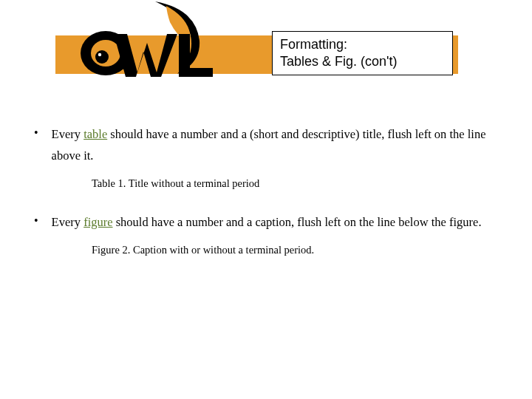 The image size is (532, 399). What do you see at coordinates (95, 134) in the screenshot?
I see `bullet-keyword: table` at bounding box center [95, 134].